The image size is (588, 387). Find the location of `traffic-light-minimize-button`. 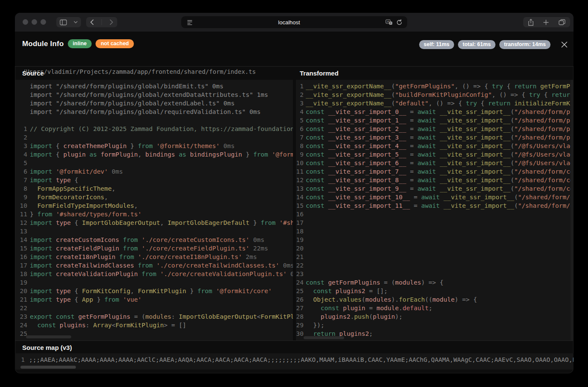

traffic-light-minimize-button is located at coordinates (34, 22).